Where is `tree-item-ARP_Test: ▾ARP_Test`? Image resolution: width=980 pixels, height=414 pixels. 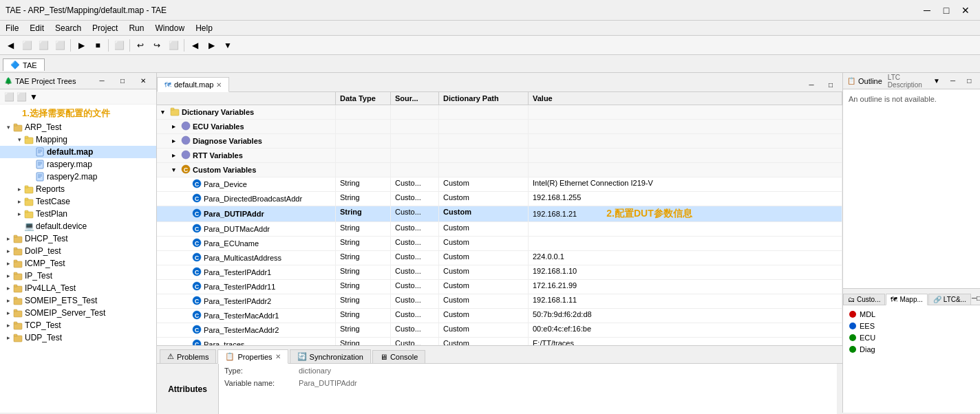
tree-item-ARP_Test: ▾ARP_Test is located at coordinates (78, 127).